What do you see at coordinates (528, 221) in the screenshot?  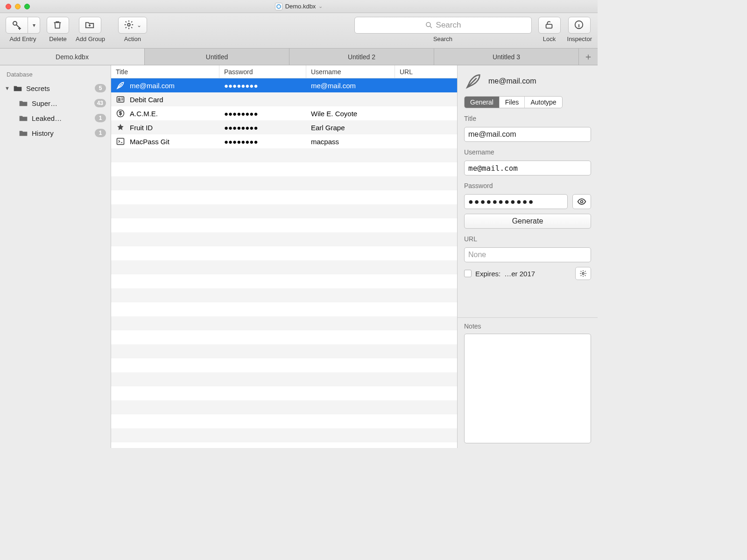 I see `generate-password-button: Generate` at bounding box center [528, 221].